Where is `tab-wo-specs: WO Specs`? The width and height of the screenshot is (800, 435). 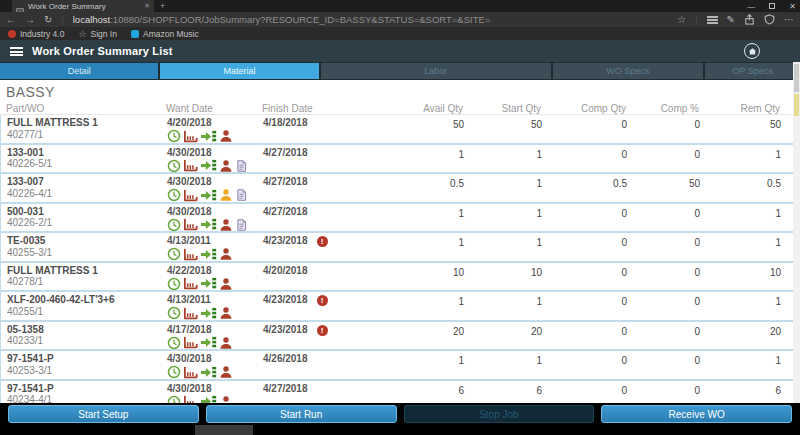 tab-wo-specs: WO Specs is located at coordinates (628, 71).